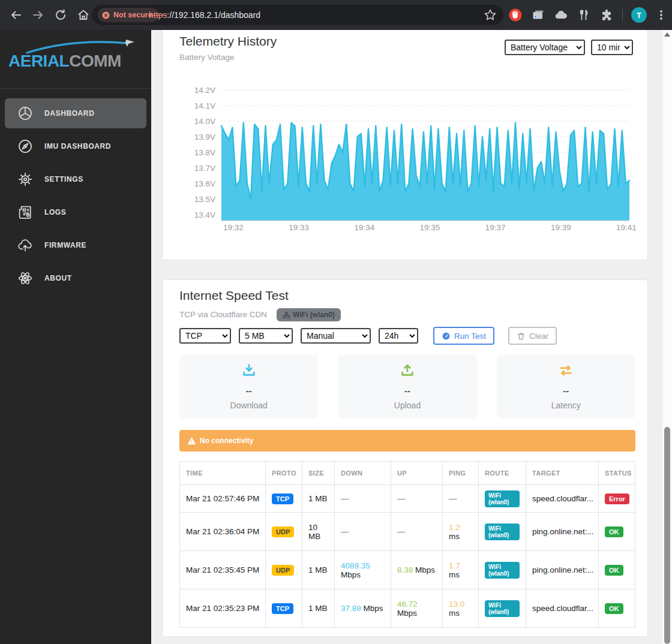  What do you see at coordinates (667, 535) in the screenshot?
I see `scrollbar-thumb` at bounding box center [667, 535].